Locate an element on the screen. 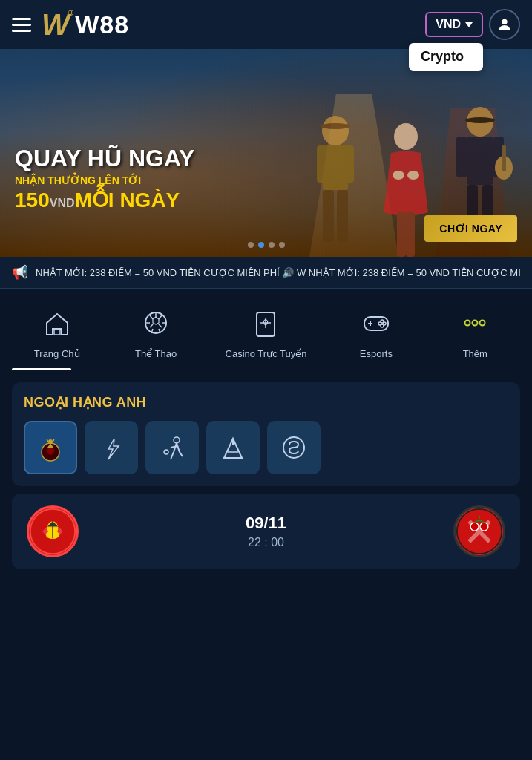 The width and height of the screenshot is (532, 760). dropdown-arrow-icon is located at coordinates (469, 25).